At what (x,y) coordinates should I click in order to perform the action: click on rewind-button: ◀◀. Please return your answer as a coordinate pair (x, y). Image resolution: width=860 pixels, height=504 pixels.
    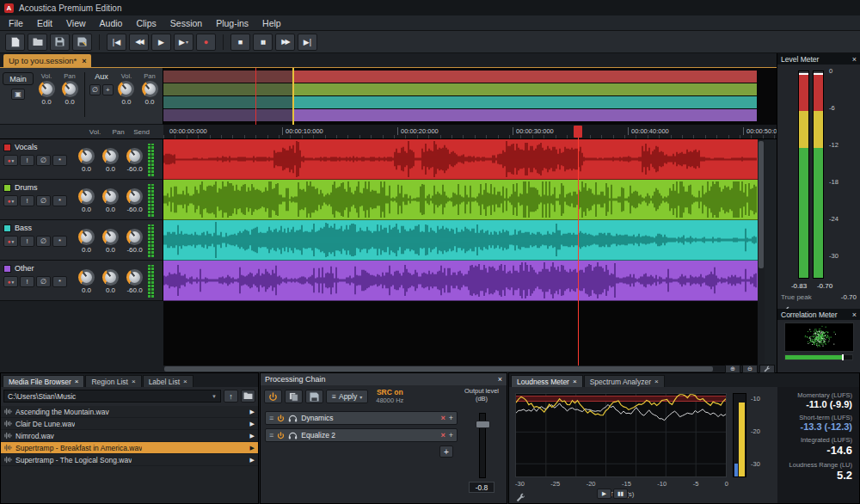
    Looking at the image, I should click on (139, 42).